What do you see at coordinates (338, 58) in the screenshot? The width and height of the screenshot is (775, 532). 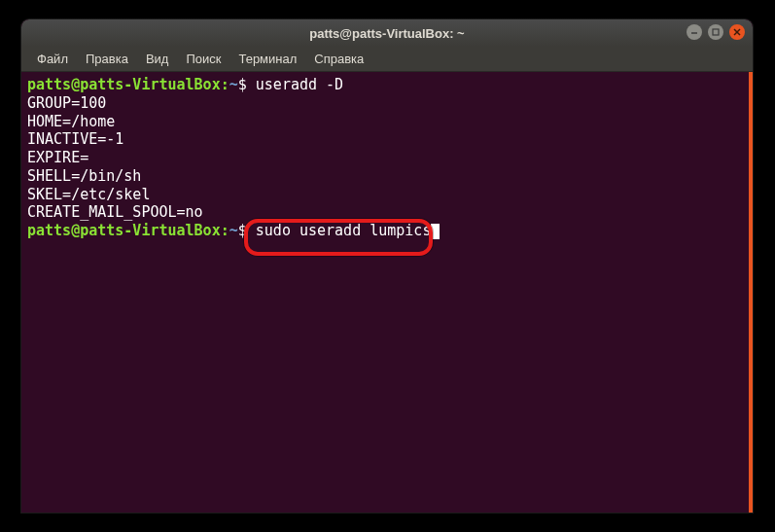 I see `menu-help: Справка` at bounding box center [338, 58].